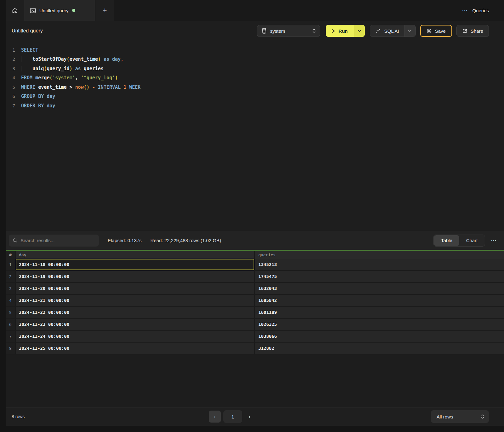 This screenshot has height=432, width=504. I want to click on tabbar-more-icon: ⋯, so click(465, 10).